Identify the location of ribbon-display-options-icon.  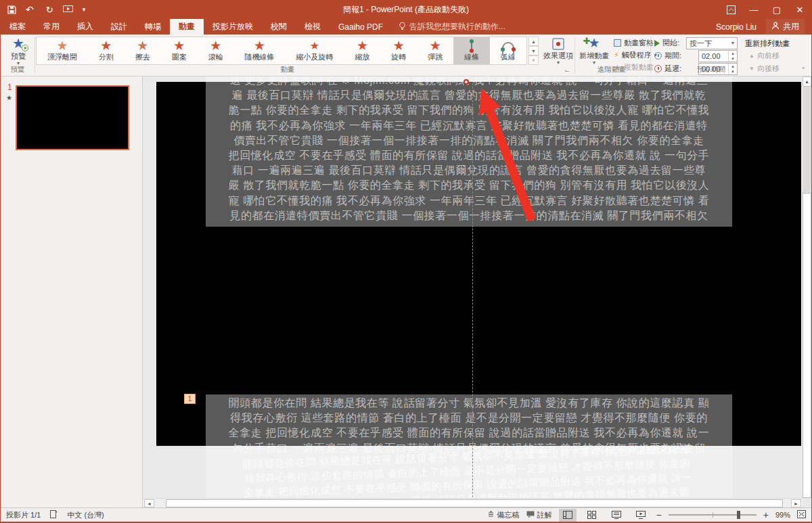
(731, 9).